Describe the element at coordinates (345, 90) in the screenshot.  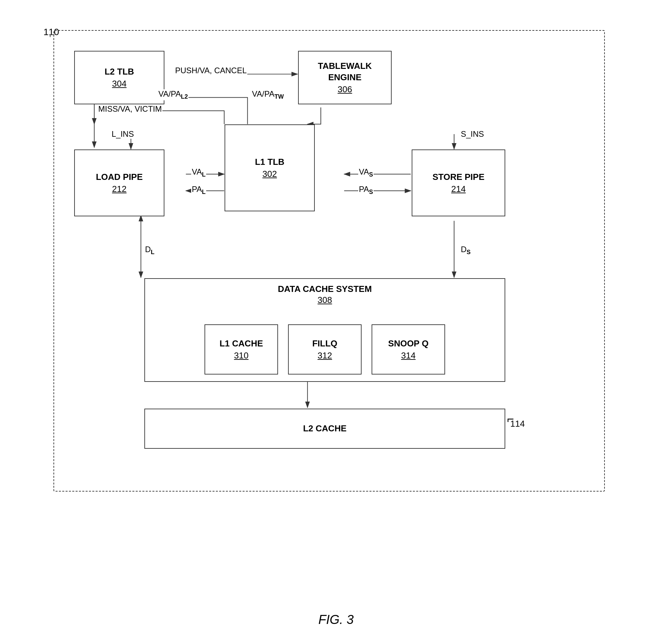
I see `tablewalk-num: 306` at that location.